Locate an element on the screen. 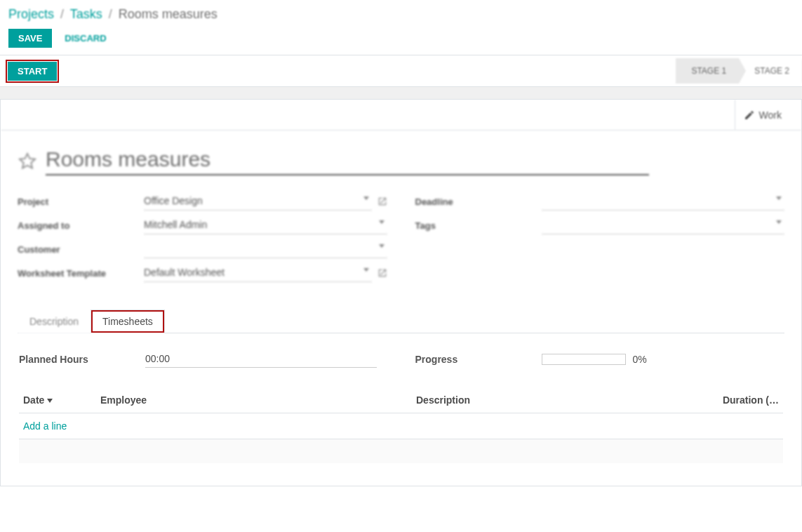 The width and height of the screenshot is (802, 532). deadline-field is located at coordinates (664, 201).